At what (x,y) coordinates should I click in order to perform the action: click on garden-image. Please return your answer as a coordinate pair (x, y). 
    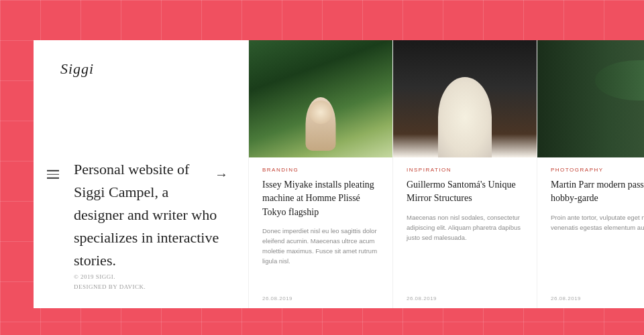
    Looking at the image, I should click on (321, 99).